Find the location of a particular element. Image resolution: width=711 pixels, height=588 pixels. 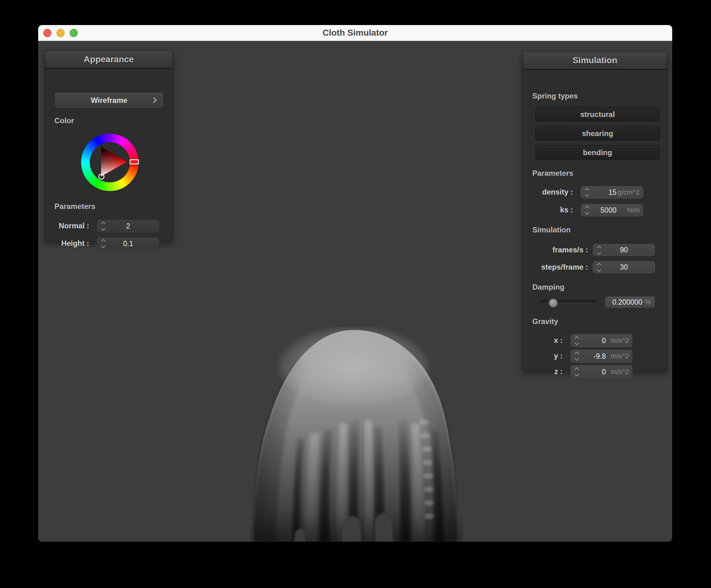

spring-types-label: Spring types is located at coordinates (555, 96).